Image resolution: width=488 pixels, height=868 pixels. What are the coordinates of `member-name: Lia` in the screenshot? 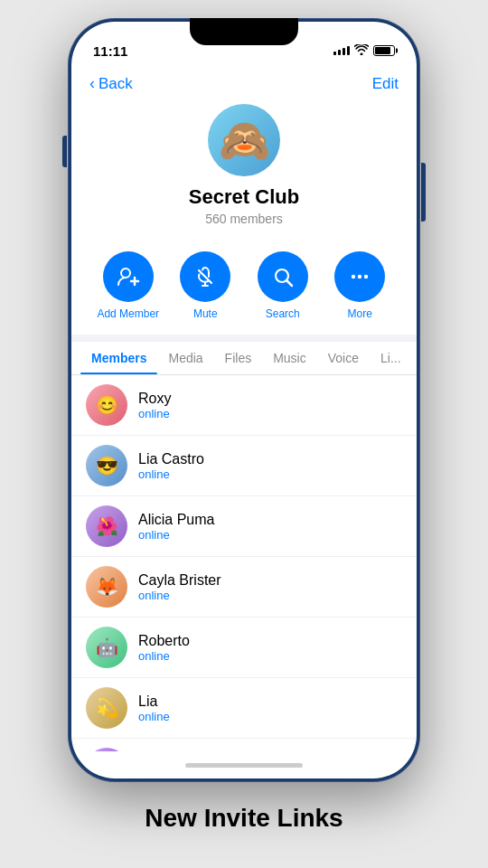 It's located at (154, 702).